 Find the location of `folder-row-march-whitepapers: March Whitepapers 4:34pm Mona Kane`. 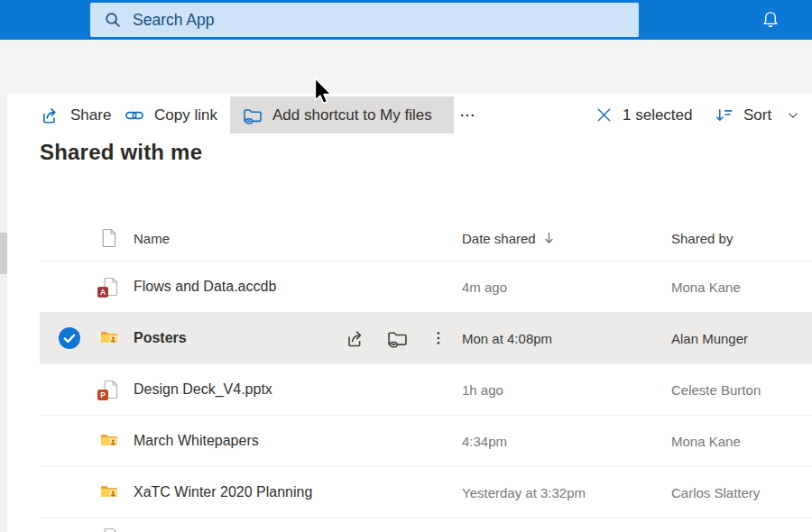

folder-row-march-whitepapers: March Whitepapers 4:34pm Mona Kane is located at coordinates (426, 442).